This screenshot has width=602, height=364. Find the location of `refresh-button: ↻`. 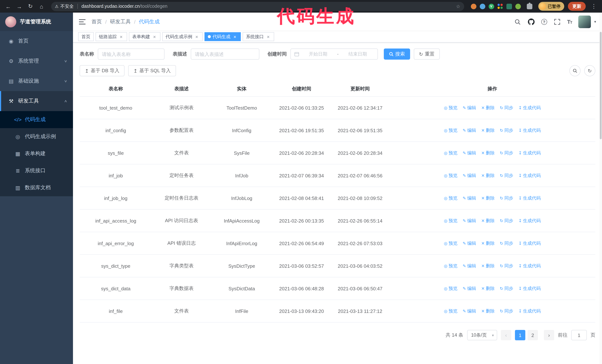

refresh-button: ↻ is located at coordinates (590, 71).